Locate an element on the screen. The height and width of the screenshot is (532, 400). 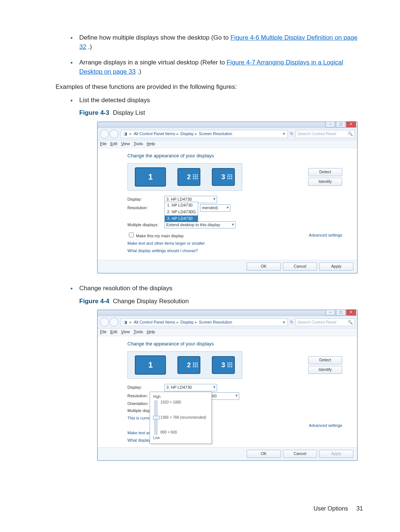
display-dropdown: 3. HP LD4730 is located at coordinates (191, 388).